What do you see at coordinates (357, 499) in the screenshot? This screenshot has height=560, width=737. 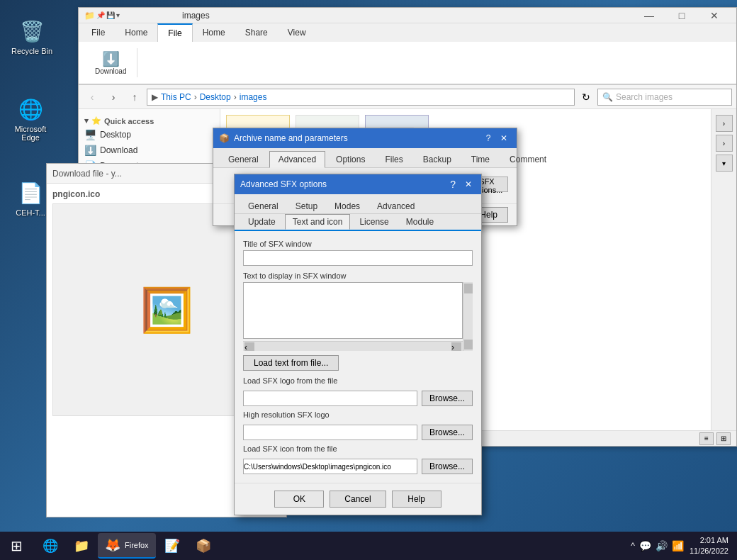 I see `sfx-cancel-button: Cancel` at bounding box center [357, 499].